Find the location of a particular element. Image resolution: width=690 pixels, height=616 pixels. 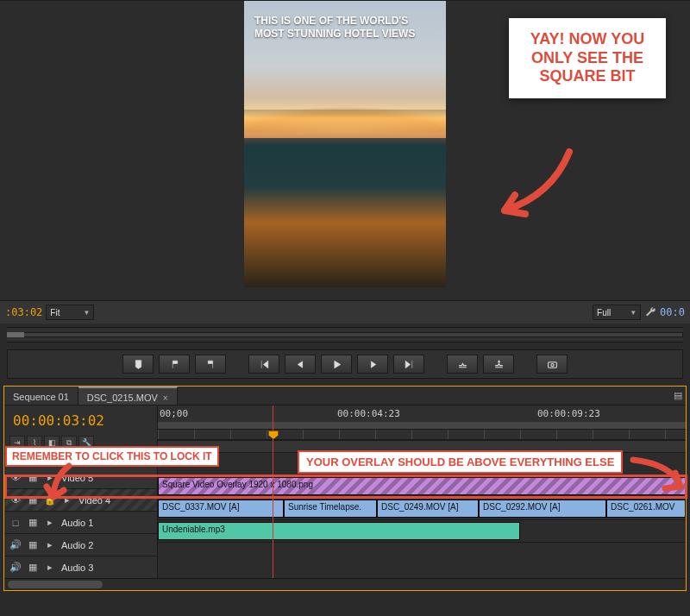

overlay-line-2: MOST STUNNING HOTEL VIEWS is located at coordinates (335, 34).